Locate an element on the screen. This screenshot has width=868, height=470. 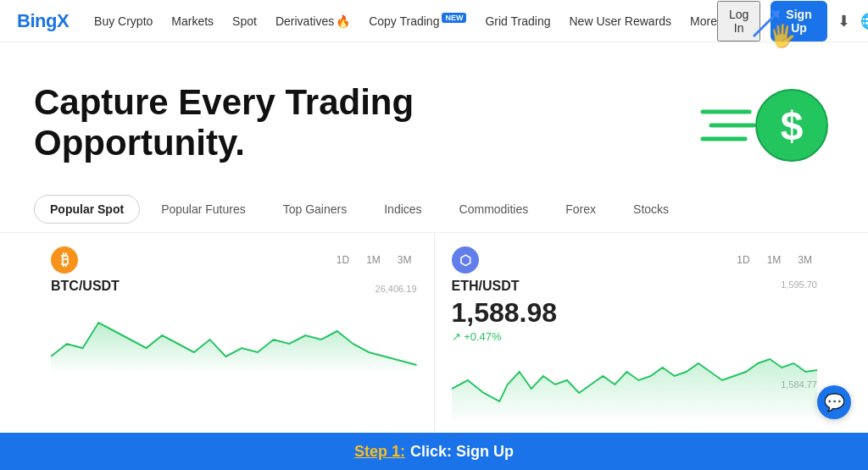
btc-time-filters: 1D 1M 3M is located at coordinates (375, 260).